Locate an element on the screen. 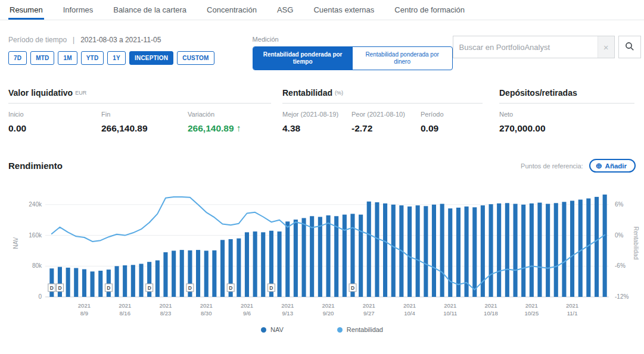 The width and height of the screenshot is (644, 354). performance-title: Rendimiento is located at coordinates (36, 165).